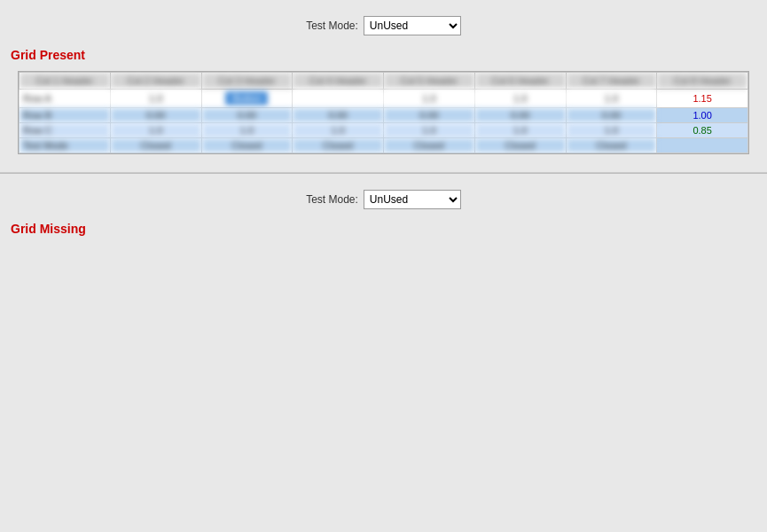 This screenshot has height=532, width=767. What do you see at coordinates (383, 113) in the screenshot?
I see `grid-table: Col 1 Header Col 2 Header Col 3 Header C…` at bounding box center [383, 113].